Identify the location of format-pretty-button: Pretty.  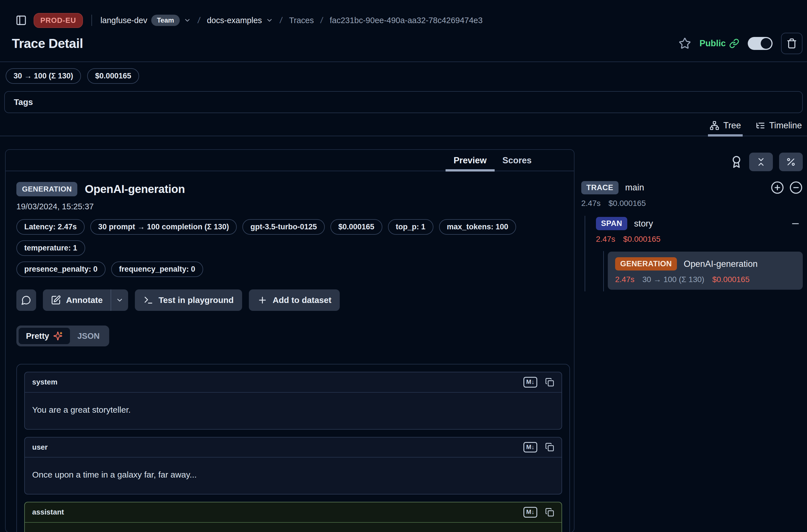
(44, 336).